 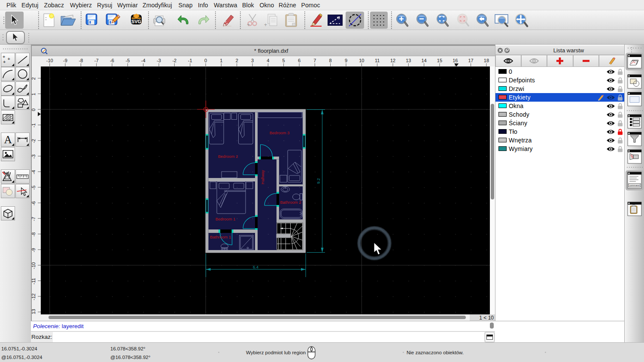 I want to click on svg-text: 5, so click(x=284, y=60).